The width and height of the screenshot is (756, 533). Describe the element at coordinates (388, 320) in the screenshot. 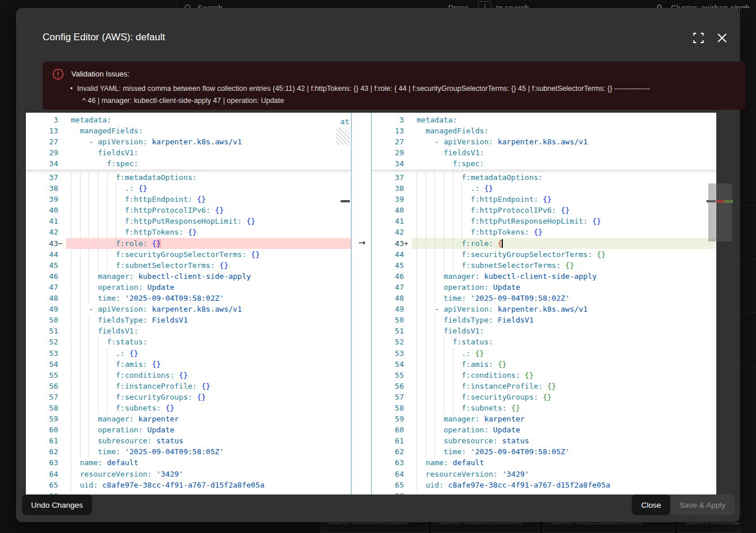

I see `line-number: 50` at that location.